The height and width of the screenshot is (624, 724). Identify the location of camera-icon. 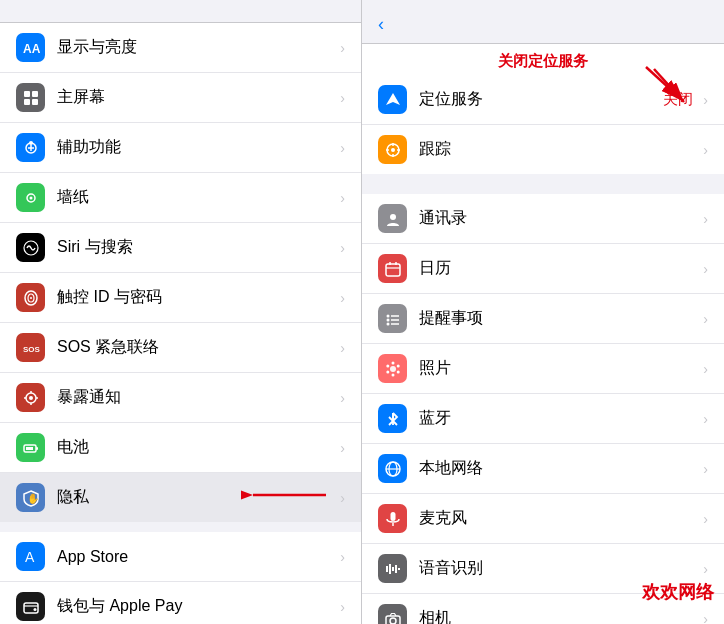
(392, 614).